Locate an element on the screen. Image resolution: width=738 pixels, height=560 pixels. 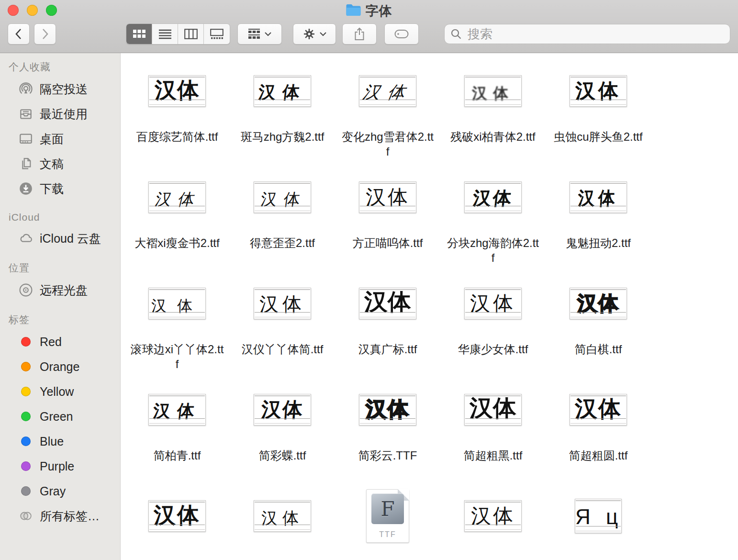
file-item: 汉体 简白棋.ttf is located at coordinates (598, 321).